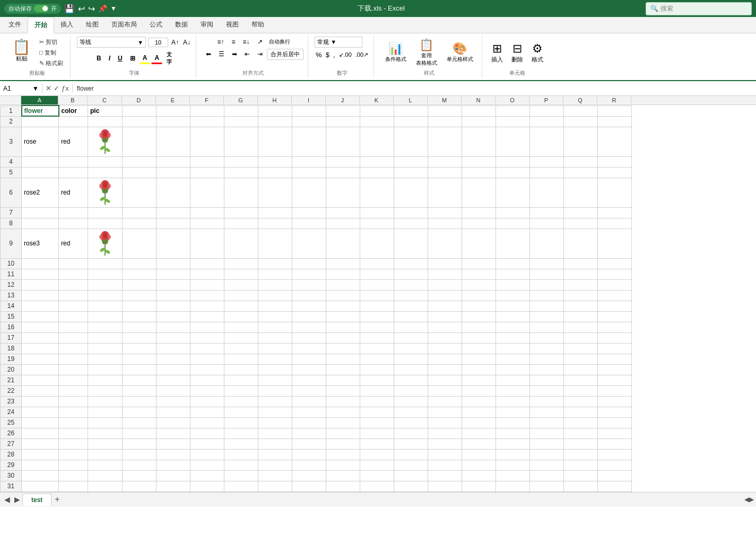 The height and width of the screenshot is (536, 756). What do you see at coordinates (513, 263) in the screenshot?
I see `cell-O10` at bounding box center [513, 263].